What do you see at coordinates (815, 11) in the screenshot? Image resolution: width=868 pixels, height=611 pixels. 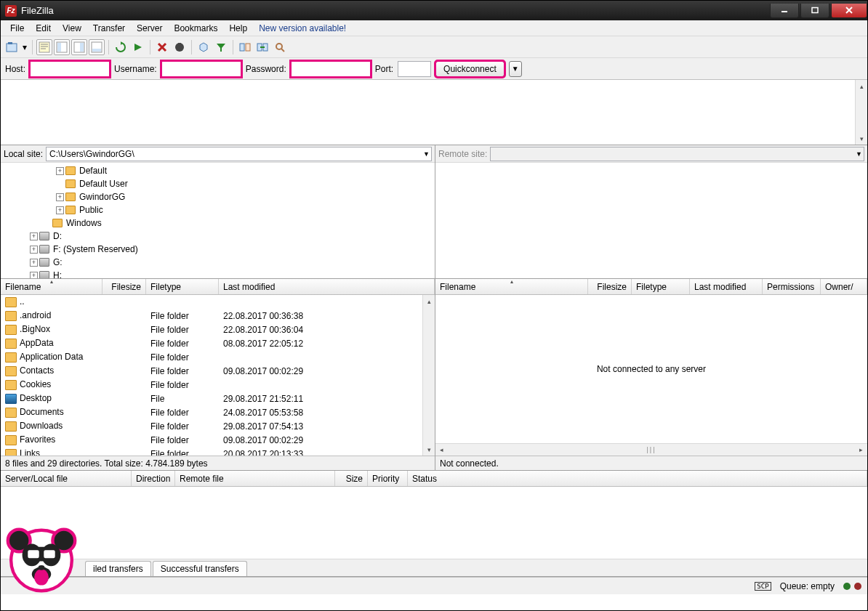 I see `maximize-button` at bounding box center [815, 11].